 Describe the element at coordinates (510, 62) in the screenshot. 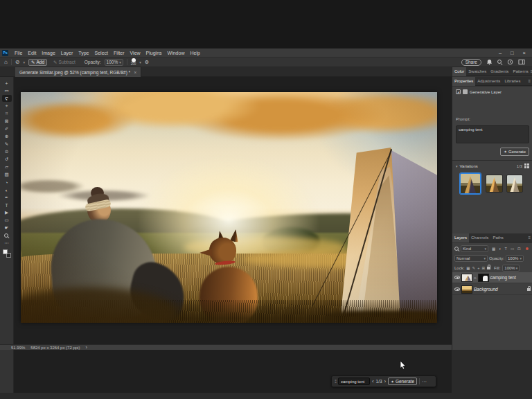

I see `history-clock-icon` at that location.